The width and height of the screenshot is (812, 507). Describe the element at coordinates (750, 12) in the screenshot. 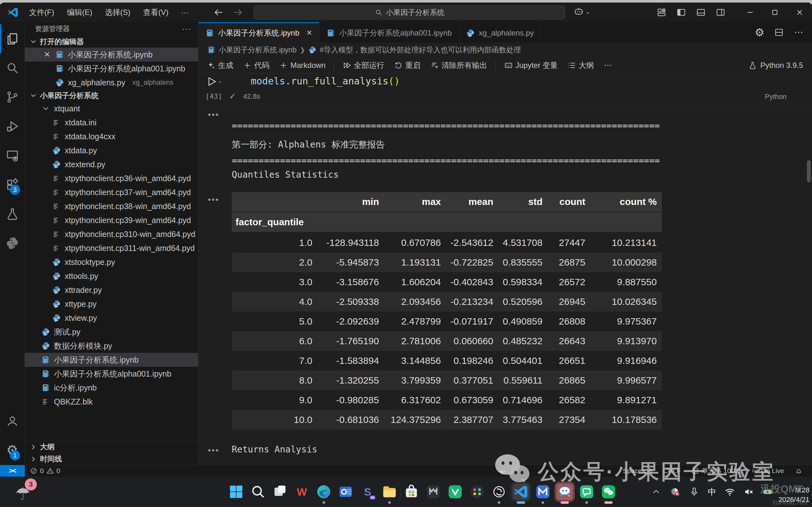

I see `window-minimize-button` at that location.